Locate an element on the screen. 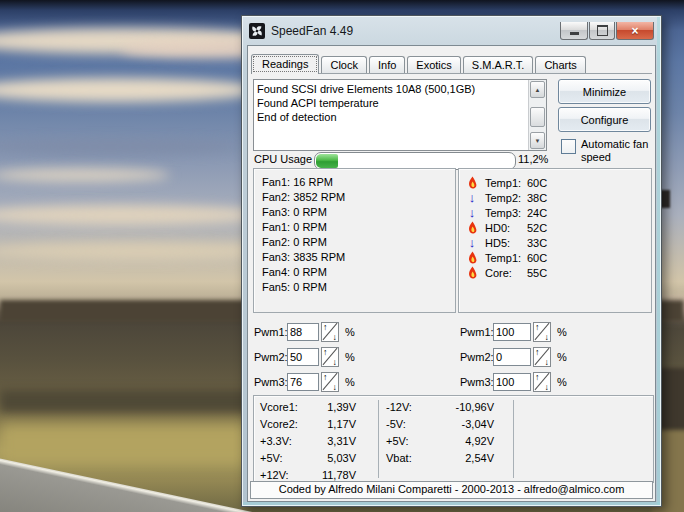 This screenshot has width=684, height=512. pwm2-input is located at coordinates (303, 357).